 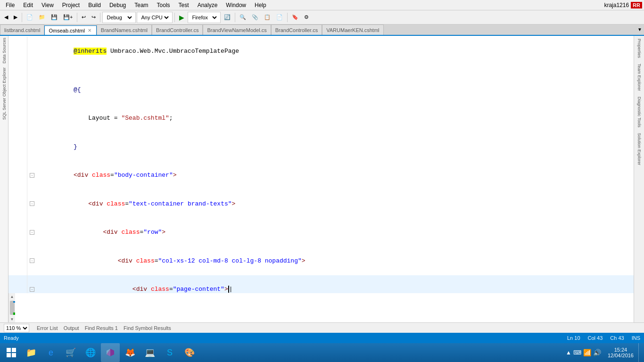 What do you see at coordinates (321, 204) in the screenshot?
I see `code-line-7: - <div class="text-container brand-texts…` at bounding box center [321, 204].